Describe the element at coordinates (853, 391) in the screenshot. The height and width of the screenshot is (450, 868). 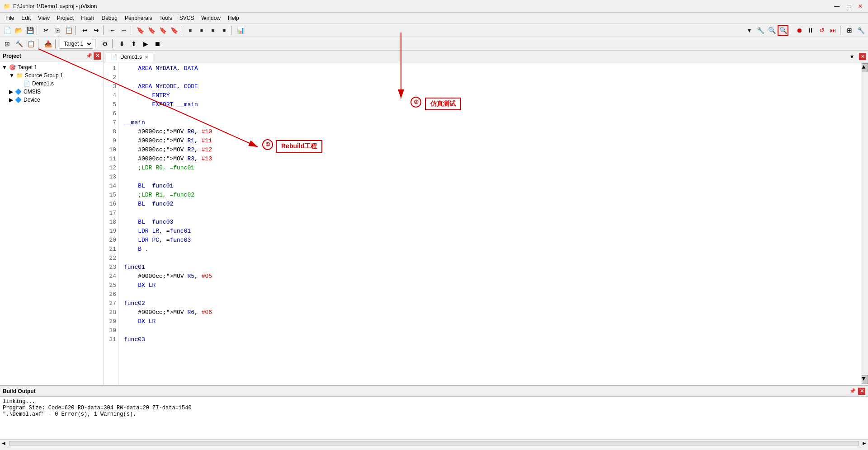
I see `build-pin-btn: 📌` at that location.